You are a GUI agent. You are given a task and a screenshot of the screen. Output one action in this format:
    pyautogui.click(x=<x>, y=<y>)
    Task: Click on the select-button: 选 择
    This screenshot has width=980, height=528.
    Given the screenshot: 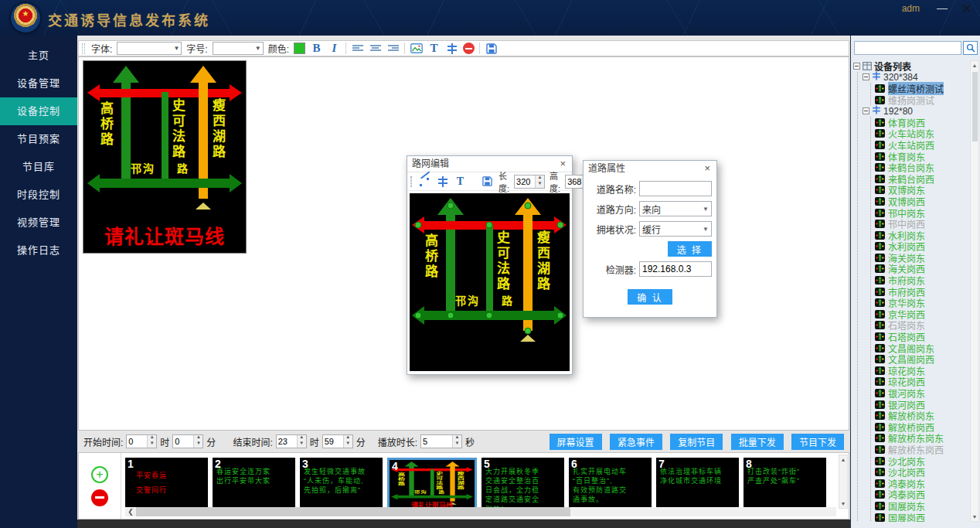 What is the action you would take?
    pyautogui.click(x=689, y=249)
    